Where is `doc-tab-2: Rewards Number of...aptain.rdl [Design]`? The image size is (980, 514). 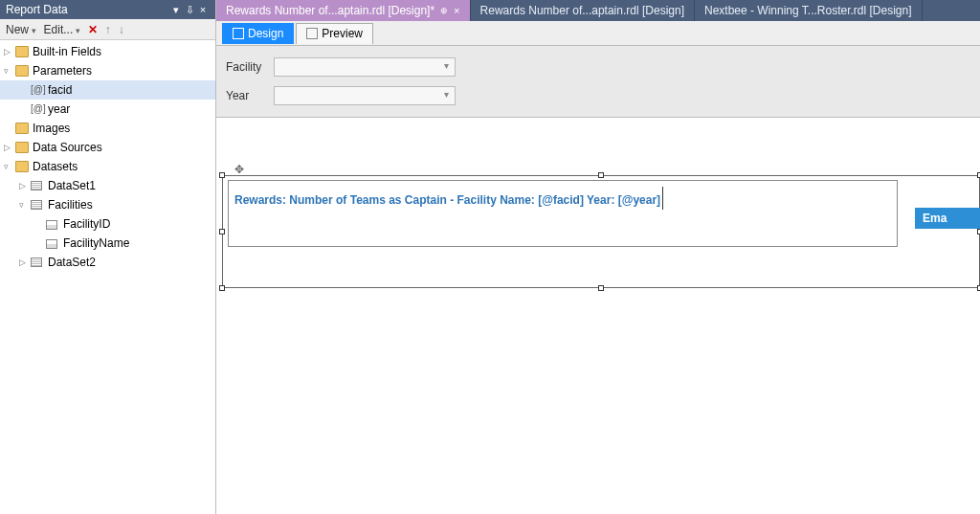 doc-tab-2: Rewards Number of...aptain.rdl [Design] is located at coordinates (583, 11).